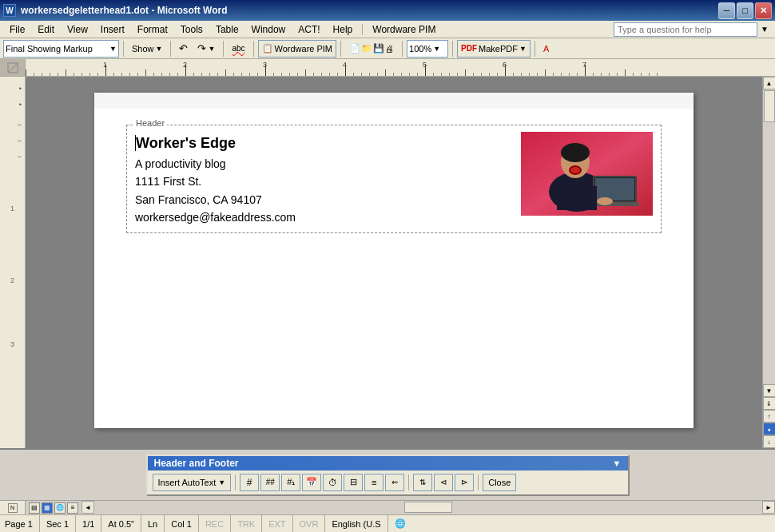 This screenshot has height=532, width=775. Describe the element at coordinates (353, 482) in the screenshot. I see `hf-icon-btn-6: ⊟` at that location.